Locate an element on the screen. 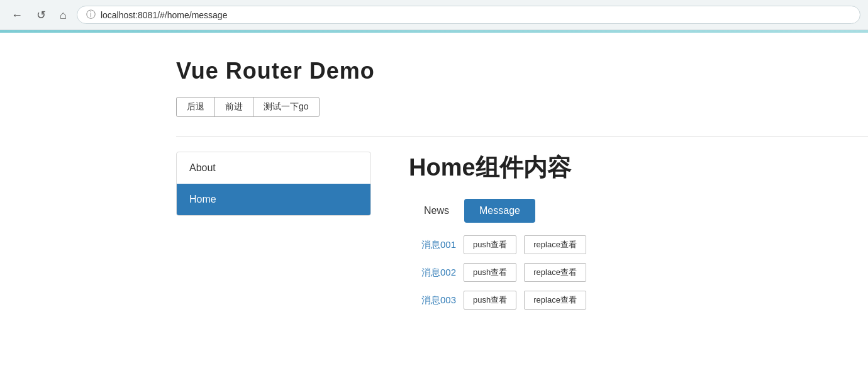  divider is located at coordinates (522, 136).